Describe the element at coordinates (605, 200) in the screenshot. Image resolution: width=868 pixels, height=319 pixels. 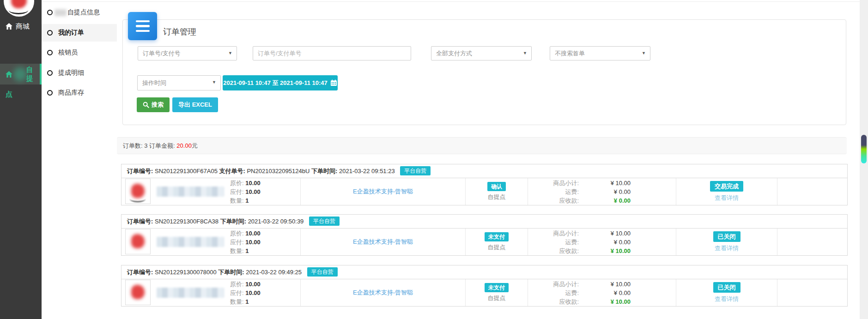
I see `receivable-value: ¥ 0.00` at that location.